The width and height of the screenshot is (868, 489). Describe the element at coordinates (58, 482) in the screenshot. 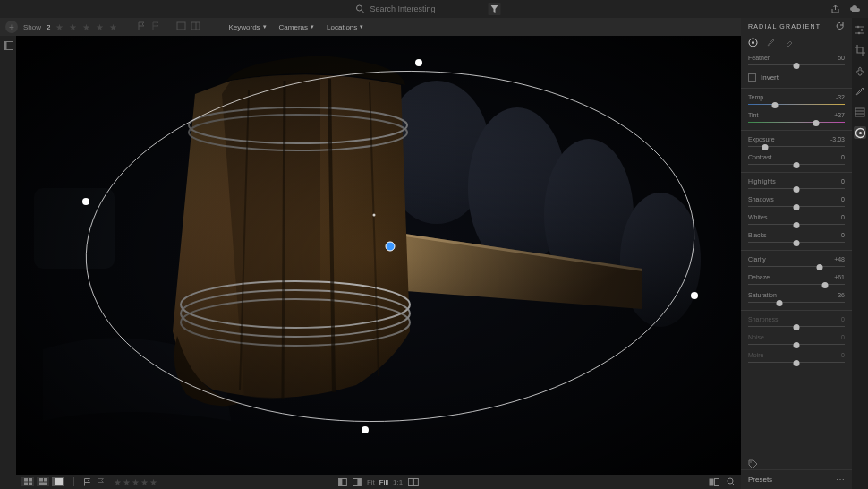

I see `detail-view-button` at that location.